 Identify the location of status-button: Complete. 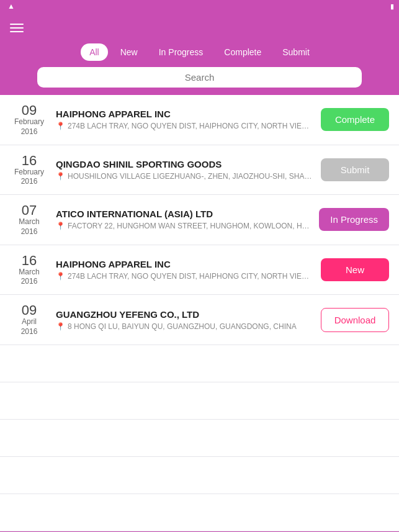
(355, 119).